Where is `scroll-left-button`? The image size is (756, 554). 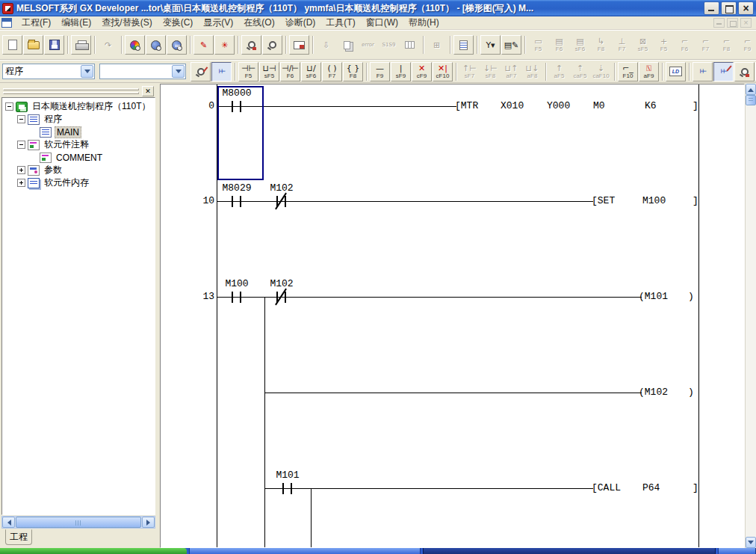
scroll-left-button is located at coordinates (9, 522).